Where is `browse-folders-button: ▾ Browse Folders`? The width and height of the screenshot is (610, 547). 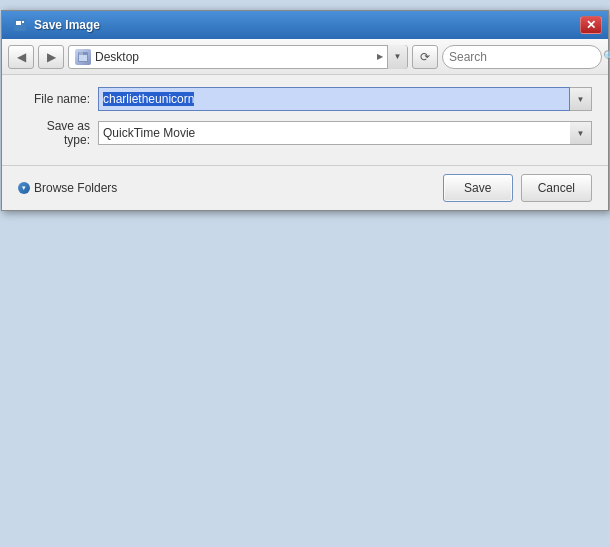 browse-folders-button: ▾ Browse Folders is located at coordinates (68, 188).